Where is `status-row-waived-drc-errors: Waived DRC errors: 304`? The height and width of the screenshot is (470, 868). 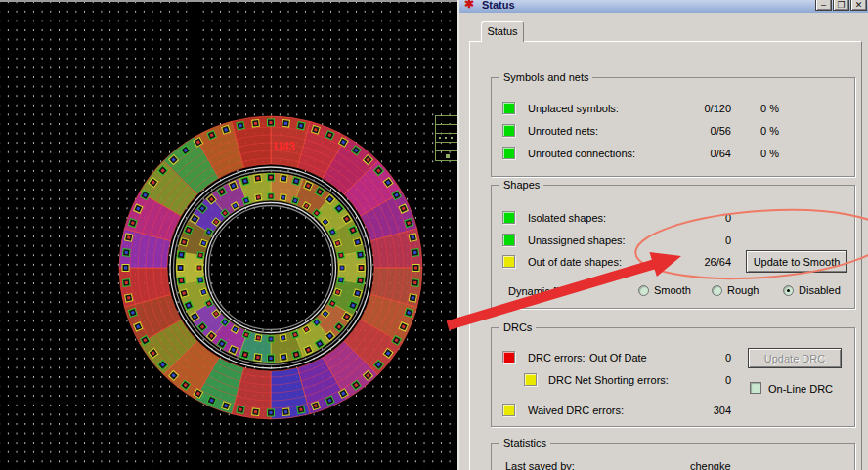
status-row-waived-drc-errors: Waived DRC errors: 304 is located at coordinates (673, 410).